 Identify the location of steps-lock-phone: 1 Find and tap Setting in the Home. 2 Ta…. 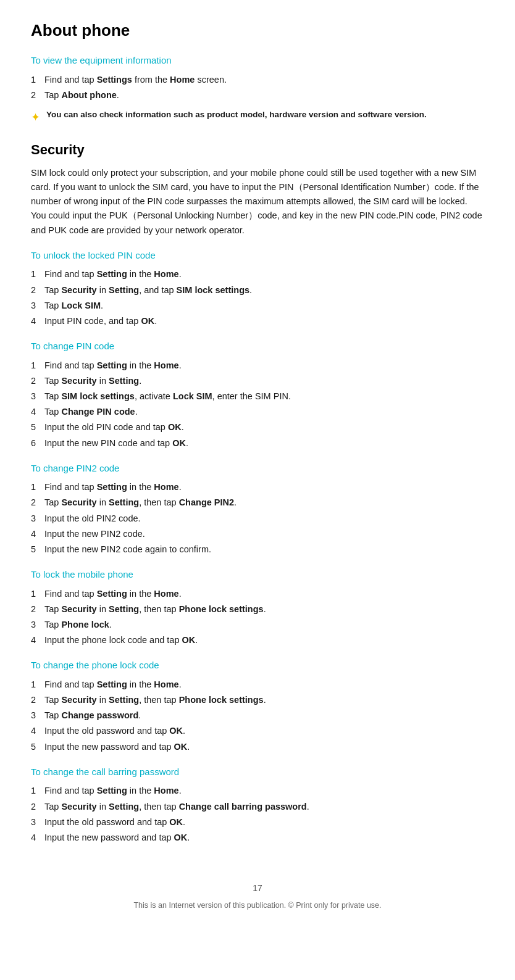
(258, 617).